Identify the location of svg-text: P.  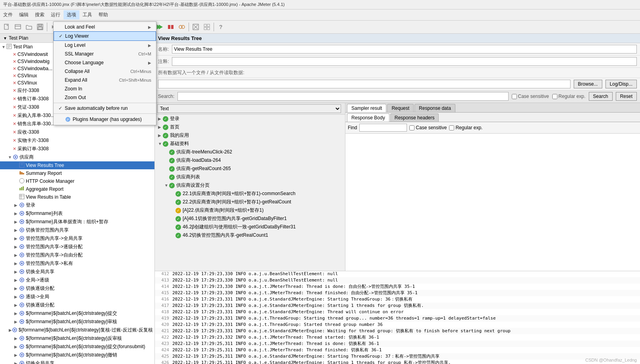
(68, 120).